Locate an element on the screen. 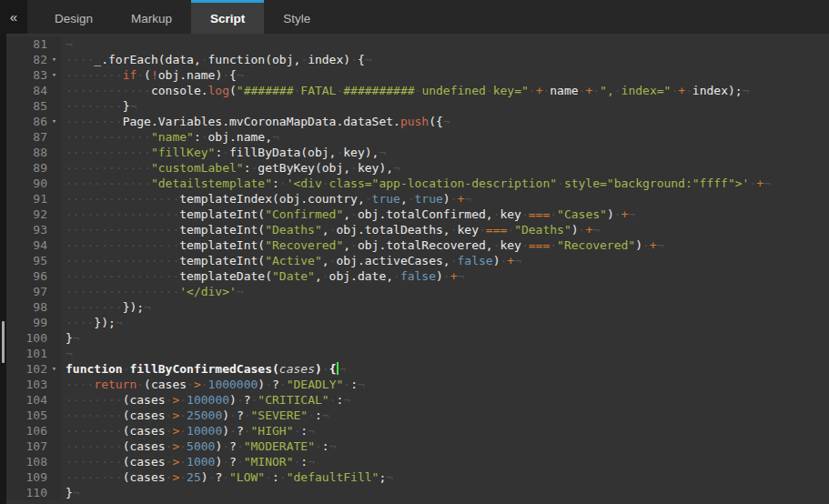 The width and height of the screenshot is (829, 504). scrollbar-track is located at coordinates (4, 269).